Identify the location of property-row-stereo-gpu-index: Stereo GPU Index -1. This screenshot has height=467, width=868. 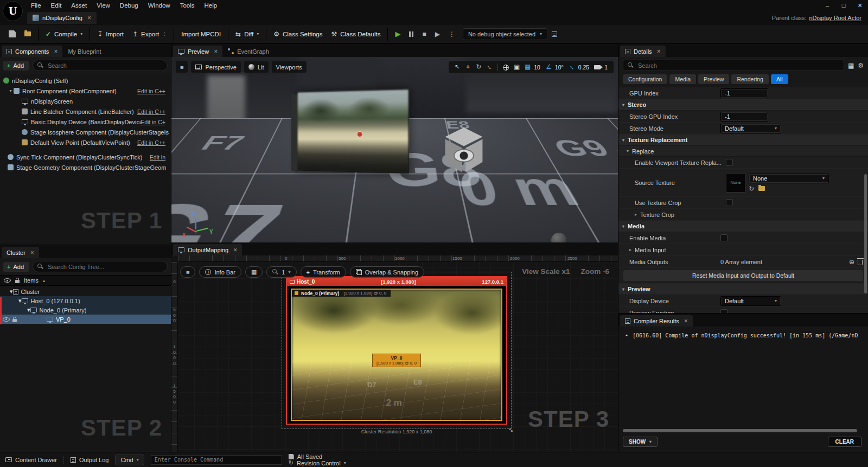
(743, 117).